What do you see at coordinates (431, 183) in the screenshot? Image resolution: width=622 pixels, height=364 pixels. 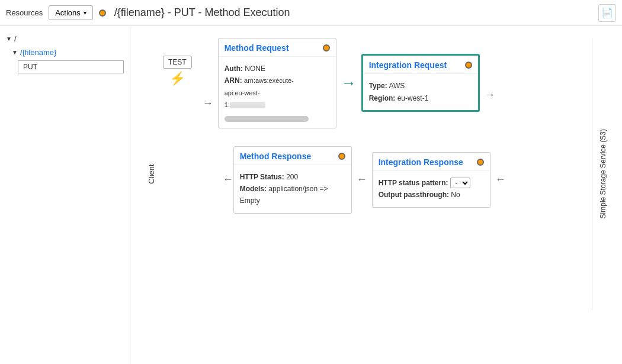 I see `http-pattern-row: HTTP status pattern: -` at bounding box center [431, 183].